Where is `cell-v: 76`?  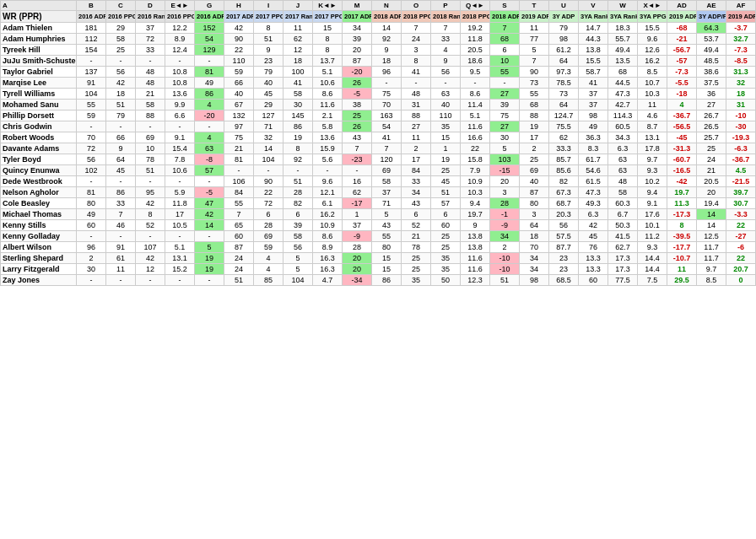
cell-v: 76 is located at coordinates (594, 248).